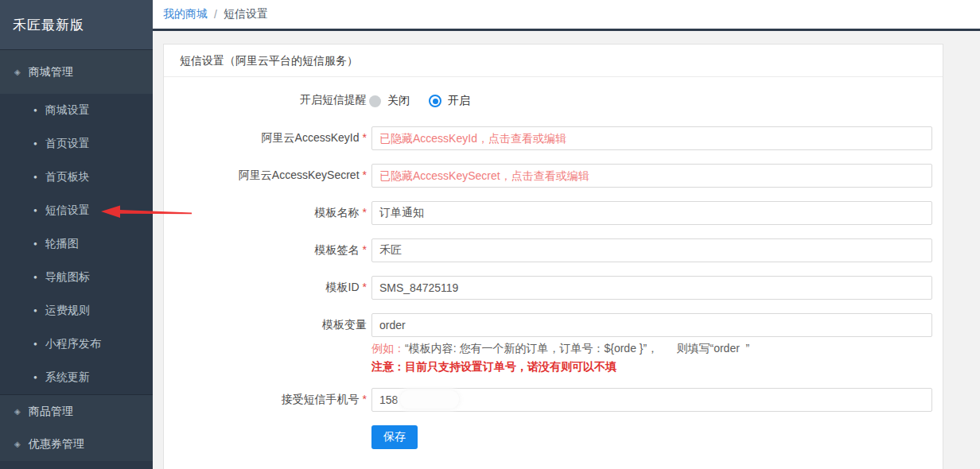 The image size is (980, 469). I want to click on radio-off-icon, so click(375, 102).